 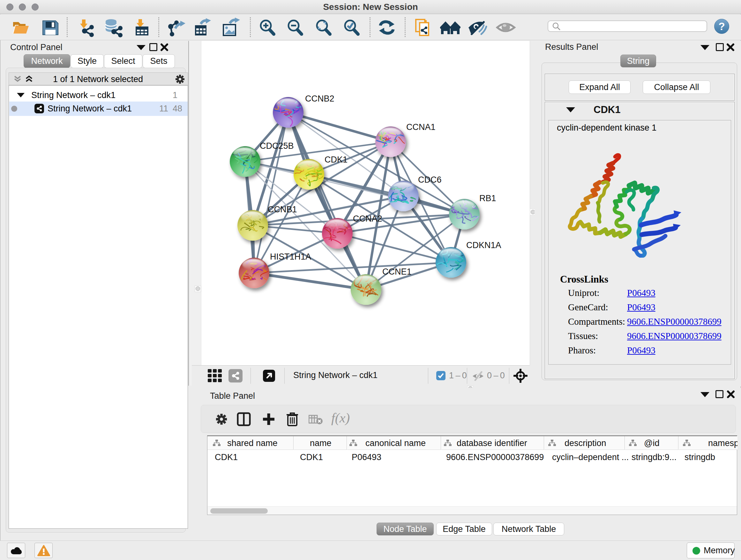 What do you see at coordinates (368, 219) in the screenshot?
I see `svg-text: CCNA2` at bounding box center [368, 219].